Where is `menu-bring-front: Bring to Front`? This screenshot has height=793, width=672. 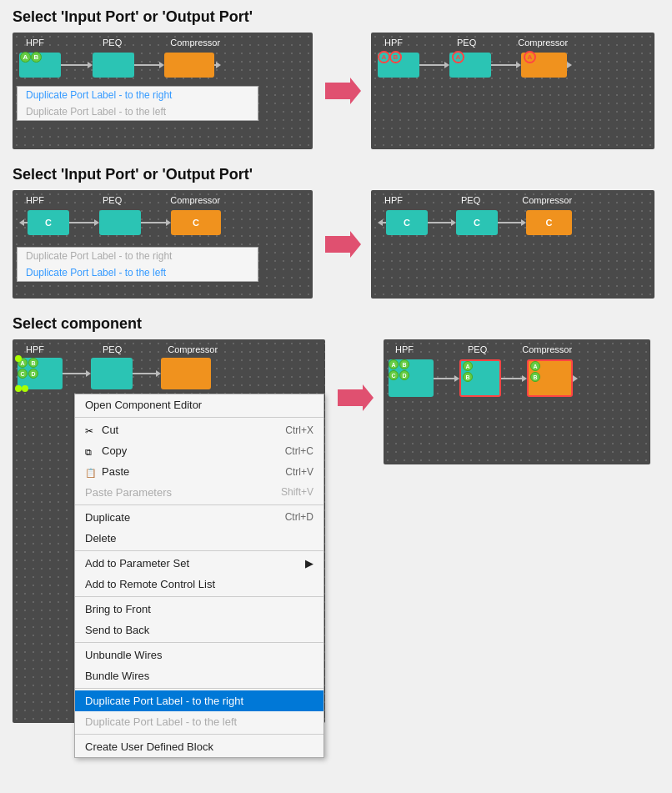 menu-bring-front: Bring to Front is located at coordinates (199, 609).